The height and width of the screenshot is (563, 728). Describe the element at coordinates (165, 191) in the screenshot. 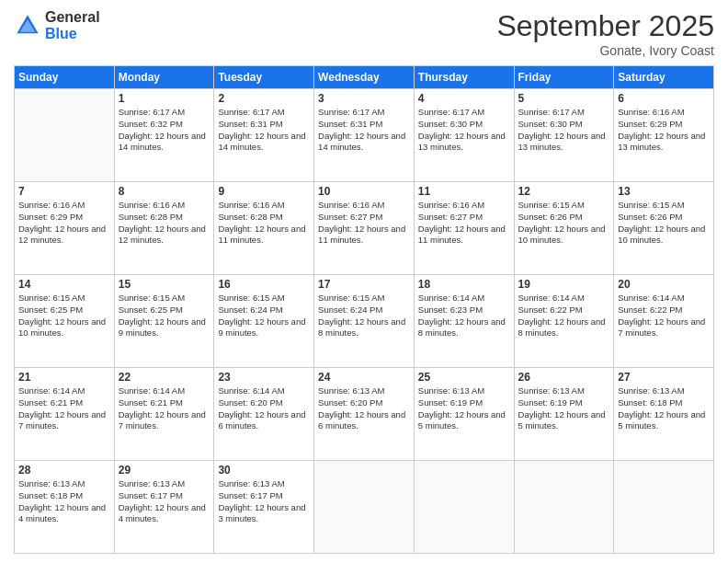

I see `day-number: 8` at that location.